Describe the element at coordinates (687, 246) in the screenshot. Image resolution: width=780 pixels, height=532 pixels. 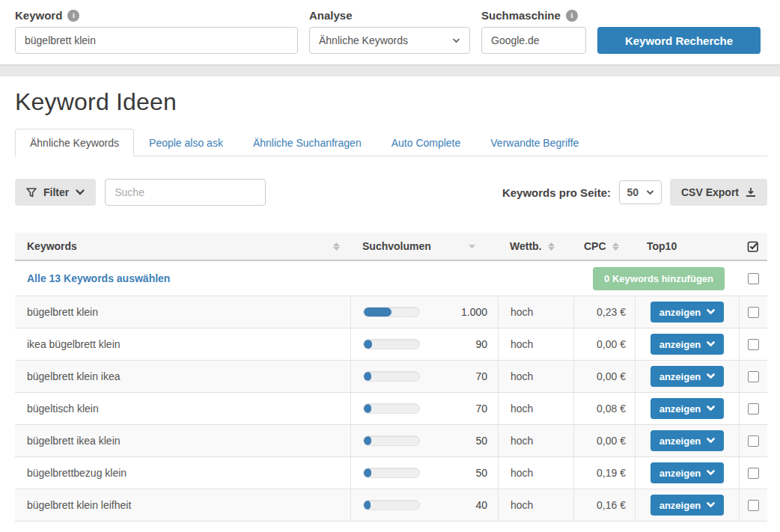
I see `header-top10: Top10` at that location.